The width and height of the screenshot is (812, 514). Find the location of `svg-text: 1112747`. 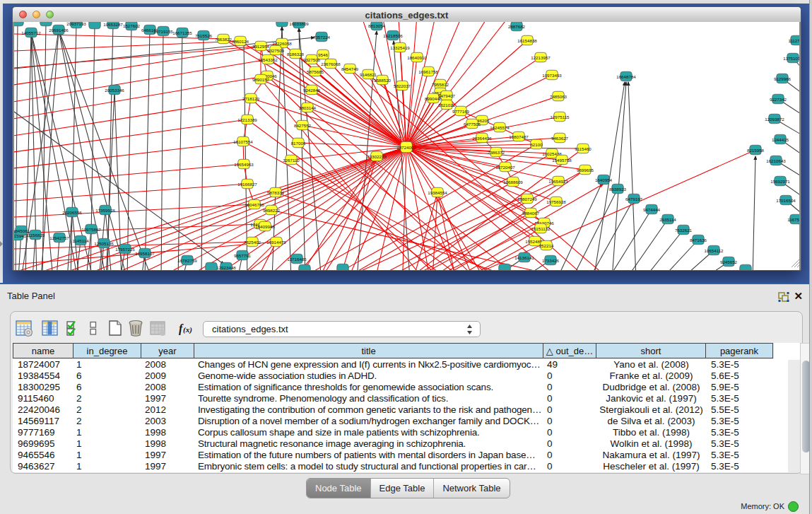

svg-text: 1112747 is located at coordinates (794, 41).